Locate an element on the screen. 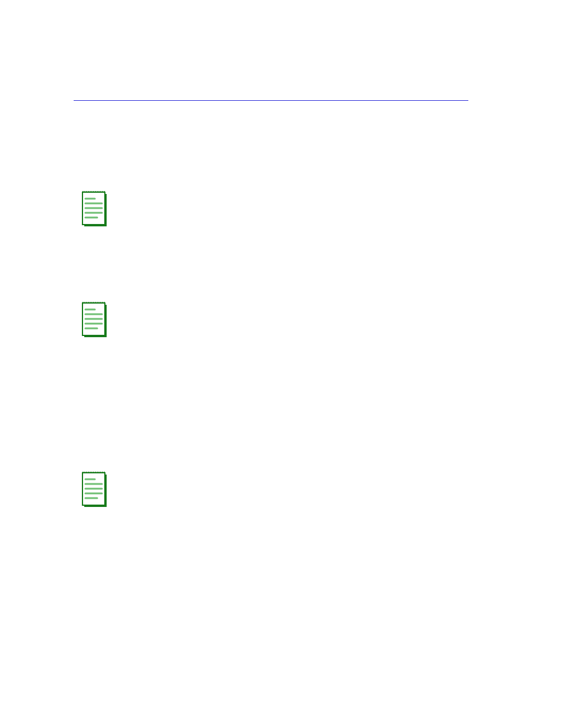  mid2-product: 6H202-24 is located at coordinates (105, 361).